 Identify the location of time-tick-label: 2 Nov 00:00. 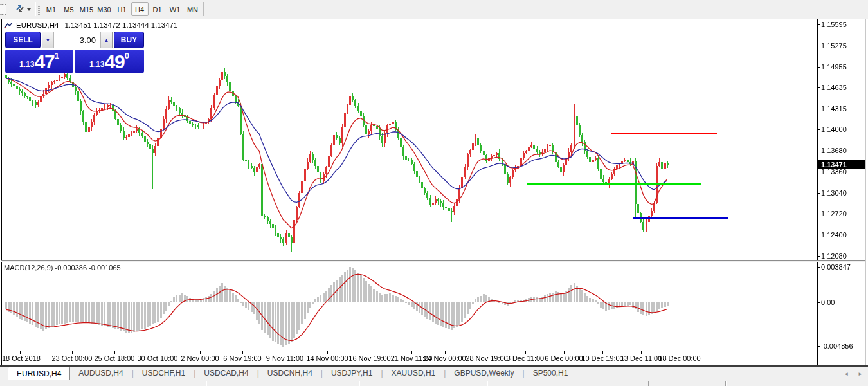
(200, 358).